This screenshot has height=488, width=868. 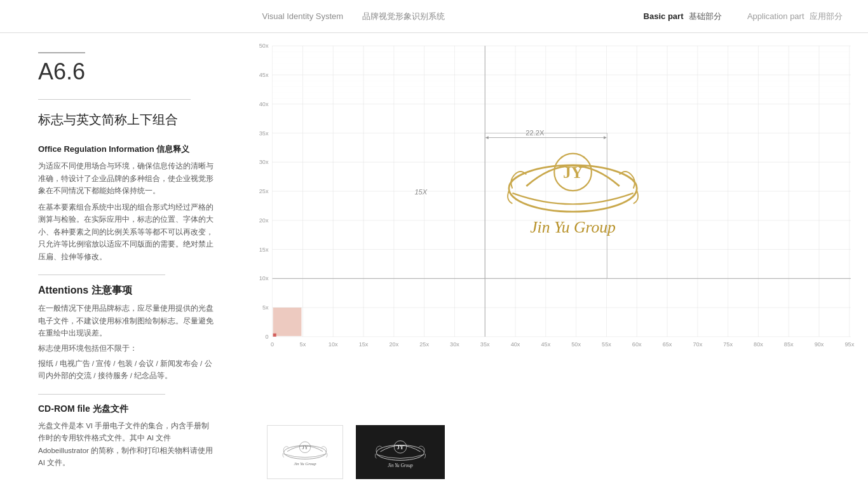 What do you see at coordinates (127, 149) in the screenshot?
I see `regulation-title: Office Regulation Information 信息释义` at bounding box center [127, 149].